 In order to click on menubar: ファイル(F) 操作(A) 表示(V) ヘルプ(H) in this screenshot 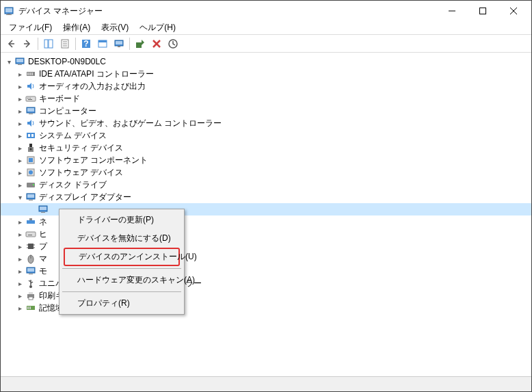, I will do `click(266, 28)`.